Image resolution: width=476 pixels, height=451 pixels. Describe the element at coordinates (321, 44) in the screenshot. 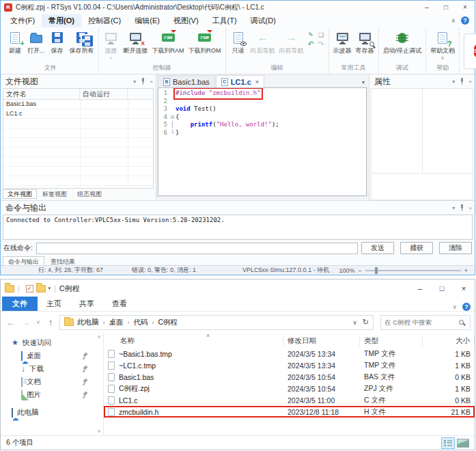

I see `redo-icon: ↷` at that location.